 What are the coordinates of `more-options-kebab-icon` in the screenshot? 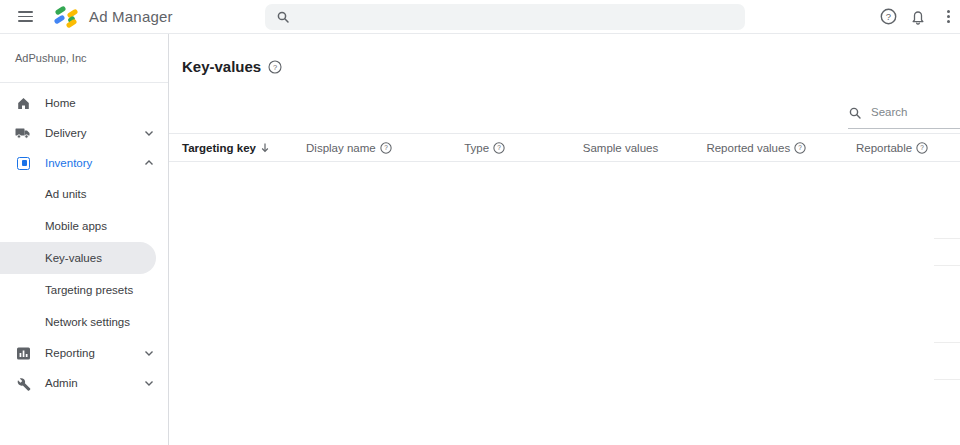 It's located at (948, 17).